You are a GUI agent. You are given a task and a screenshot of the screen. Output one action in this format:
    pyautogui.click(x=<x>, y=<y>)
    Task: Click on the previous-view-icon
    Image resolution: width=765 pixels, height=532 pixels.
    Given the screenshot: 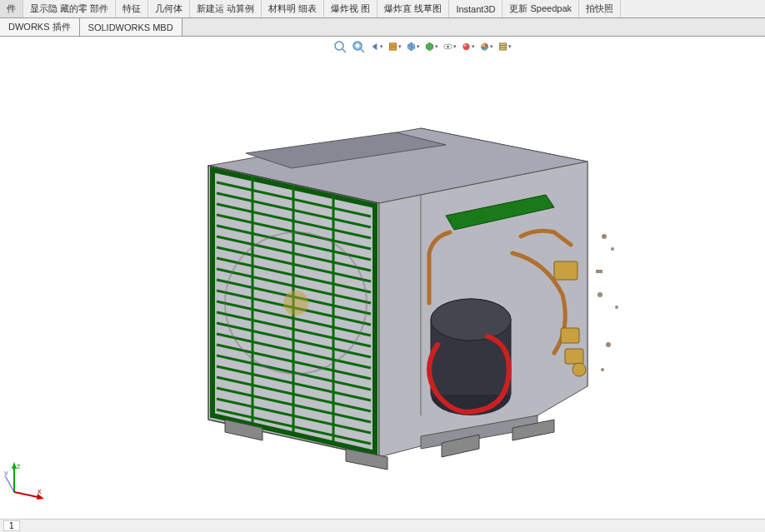 What is the action you would take?
    pyautogui.click(x=377, y=47)
    